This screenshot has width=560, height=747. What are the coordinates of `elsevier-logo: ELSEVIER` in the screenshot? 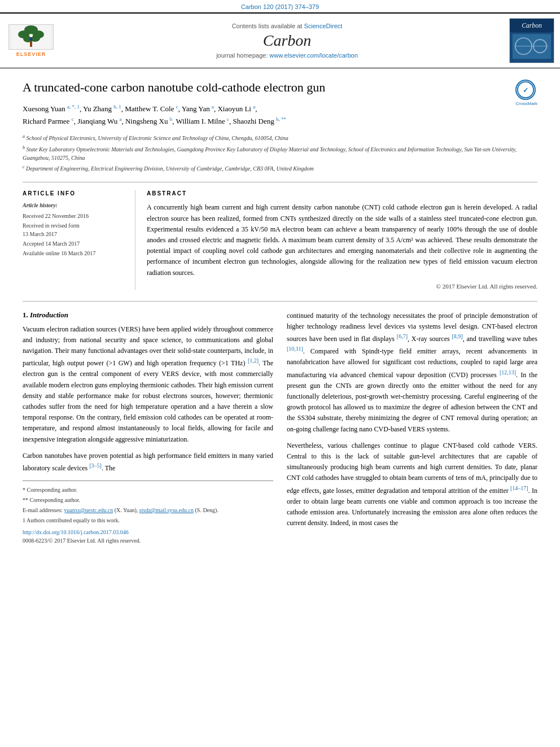 It's located at (31, 41).